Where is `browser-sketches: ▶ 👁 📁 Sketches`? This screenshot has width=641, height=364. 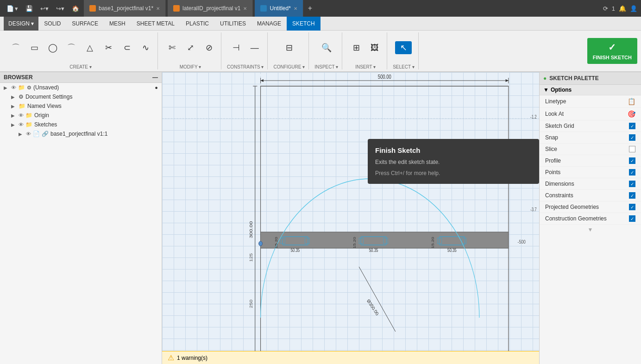
browser-sketches: ▶ 👁 📁 Sketches is located at coordinates (81, 125).